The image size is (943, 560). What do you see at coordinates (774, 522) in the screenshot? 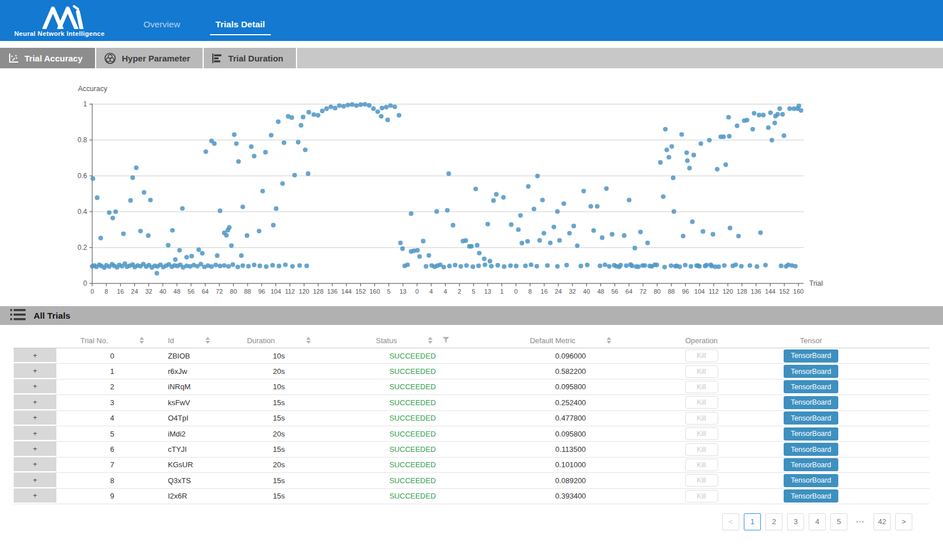
I see `page-button-2: 2` at bounding box center [774, 522].